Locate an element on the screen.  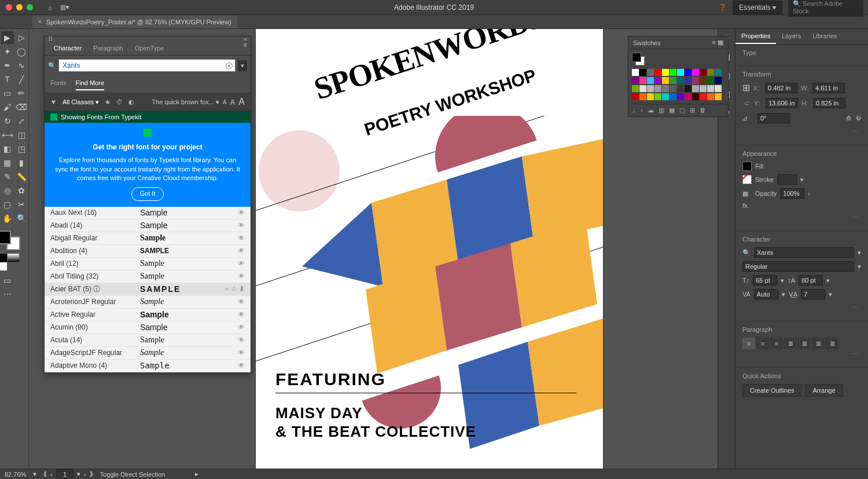
artboard-tool-icon: ▢ is located at coordinates (8, 204).